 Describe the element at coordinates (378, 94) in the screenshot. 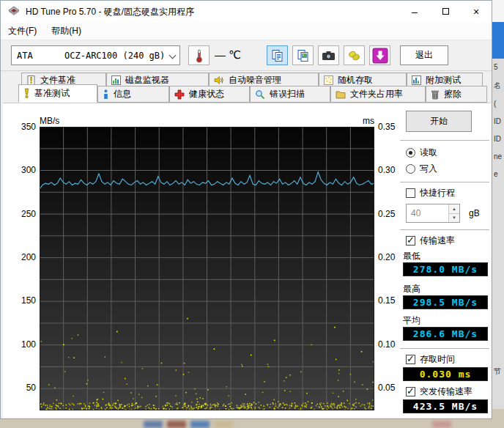

I see `tab-folder-usage: 文件夹占用率` at that location.